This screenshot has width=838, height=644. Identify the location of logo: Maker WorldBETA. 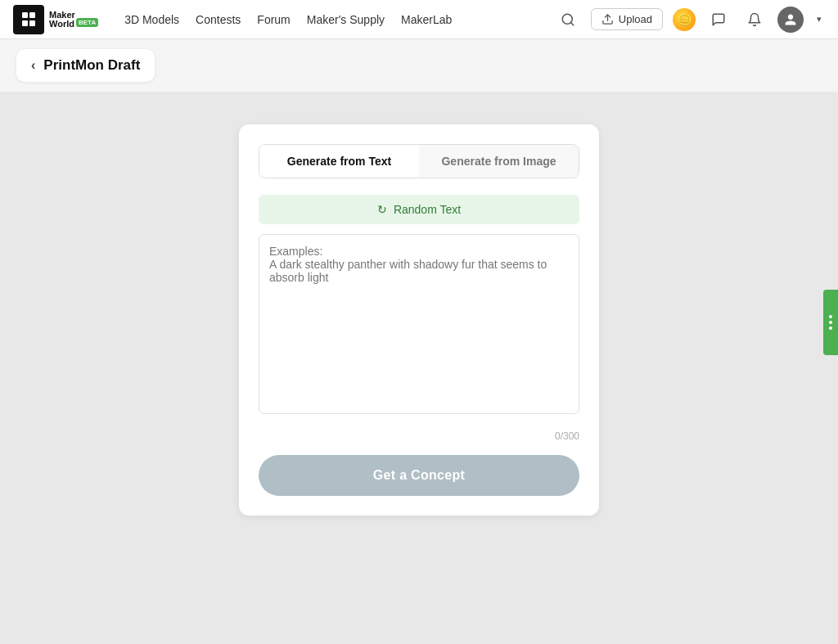
(56, 20).